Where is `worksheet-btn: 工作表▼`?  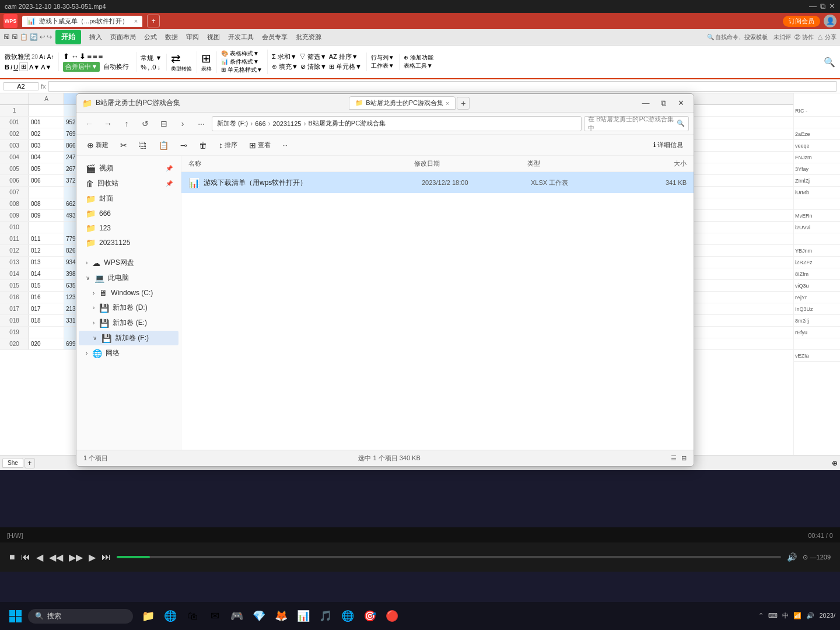
worksheet-btn: 工作表▼ is located at coordinates (383, 66).